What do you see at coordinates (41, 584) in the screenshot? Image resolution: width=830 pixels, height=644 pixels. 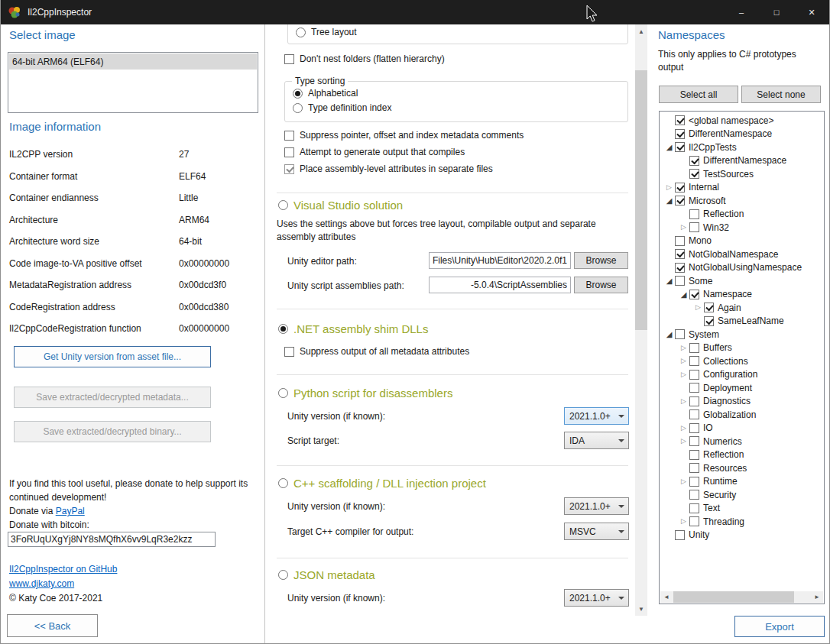 I see `website-link: www.djkaty.com` at bounding box center [41, 584].